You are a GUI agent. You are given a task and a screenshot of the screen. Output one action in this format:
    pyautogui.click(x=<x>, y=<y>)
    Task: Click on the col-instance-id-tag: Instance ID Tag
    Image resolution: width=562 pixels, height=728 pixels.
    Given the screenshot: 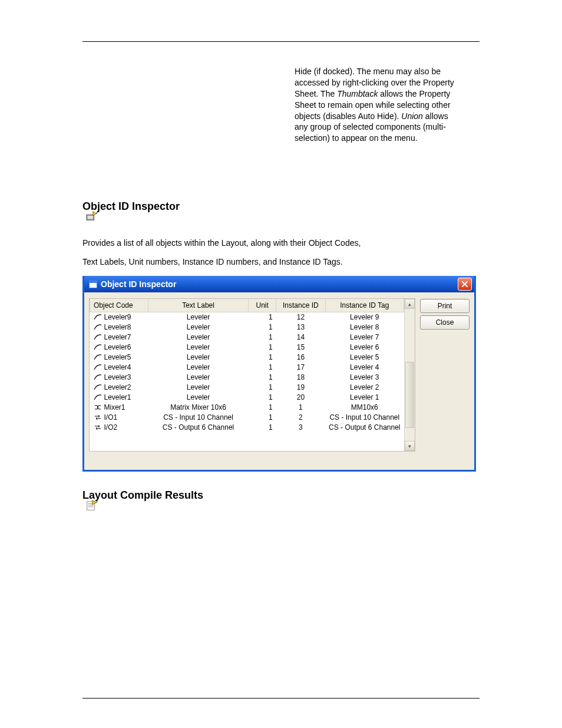 What is the action you would take?
    pyautogui.click(x=364, y=305)
    